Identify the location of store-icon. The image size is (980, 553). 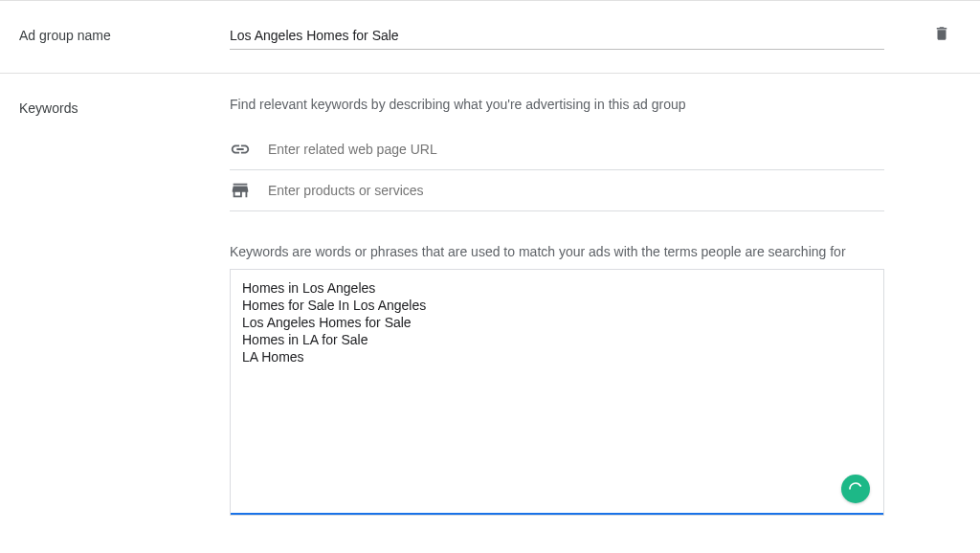
(240, 190).